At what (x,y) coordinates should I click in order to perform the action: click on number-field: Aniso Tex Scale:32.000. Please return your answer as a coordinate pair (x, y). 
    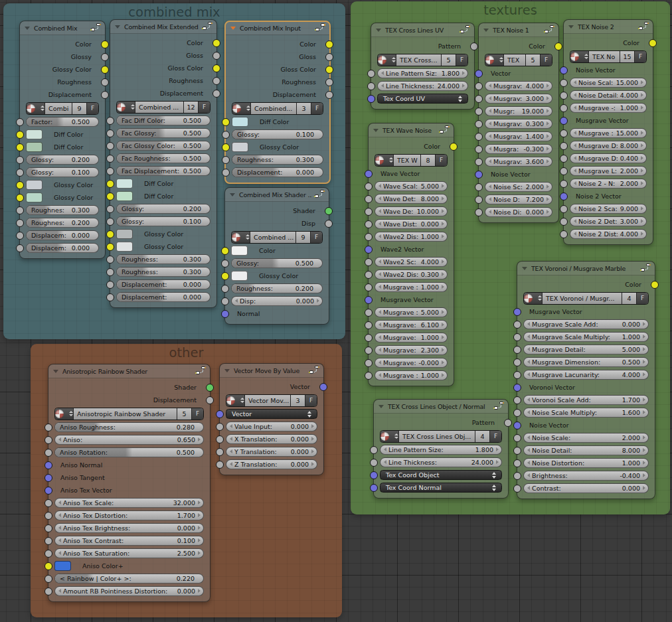
    Looking at the image, I should click on (129, 503).